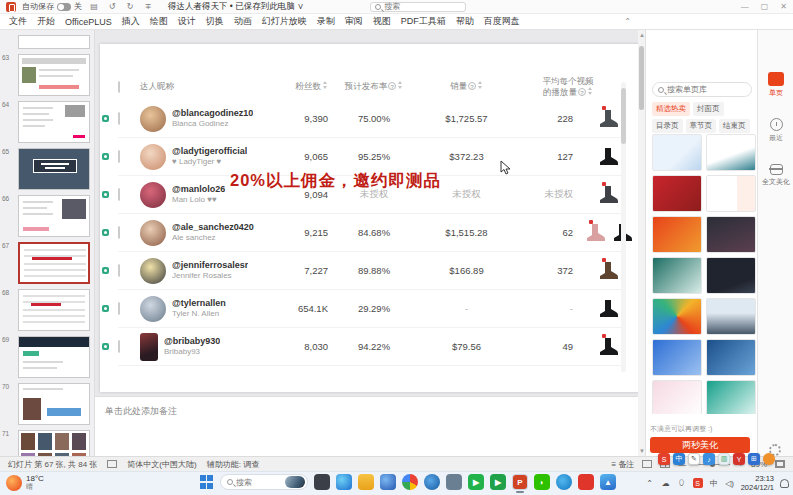 This screenshot has width=793, height=495. Describe the element at coordinates (502, 22) in the screenshot. I see `tab-baidu-netdisk: 百度网盘` at that location.